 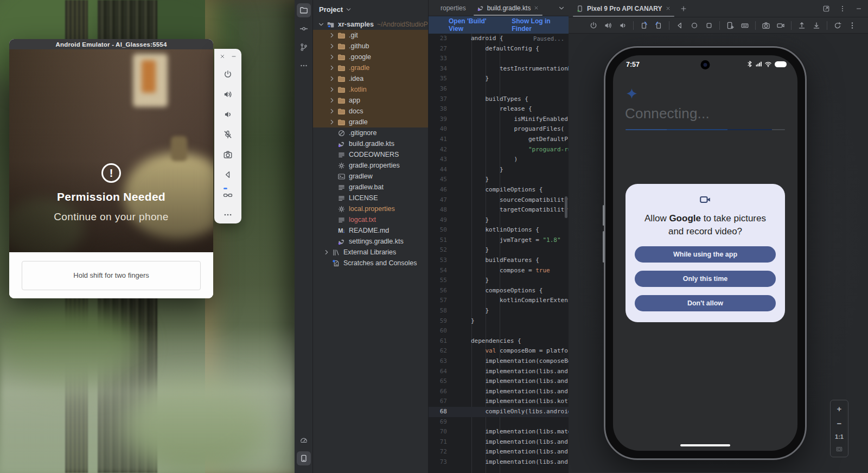 I want to click on code-line: 69, so click(x=499, y=422).